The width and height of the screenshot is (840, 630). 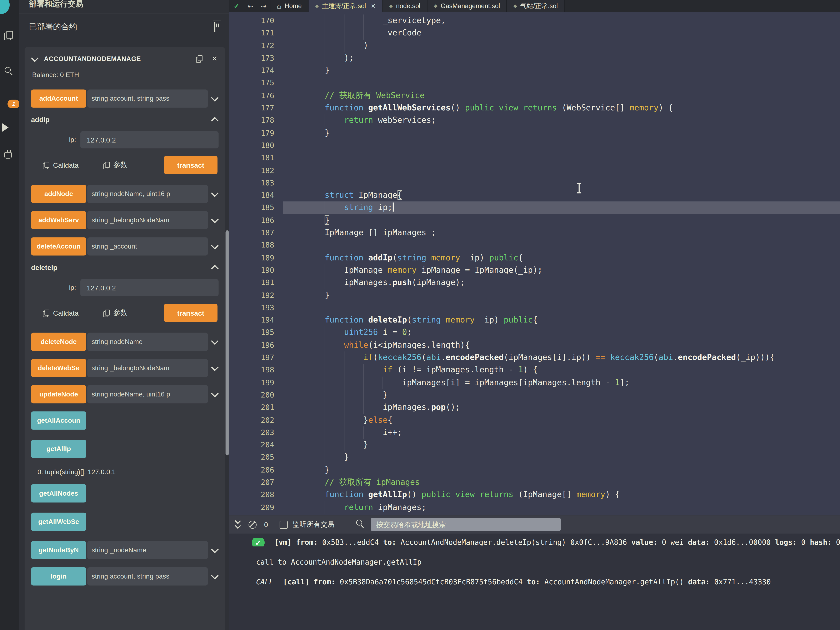 I want to click on code-line: 182, so click(x=535, y=170).